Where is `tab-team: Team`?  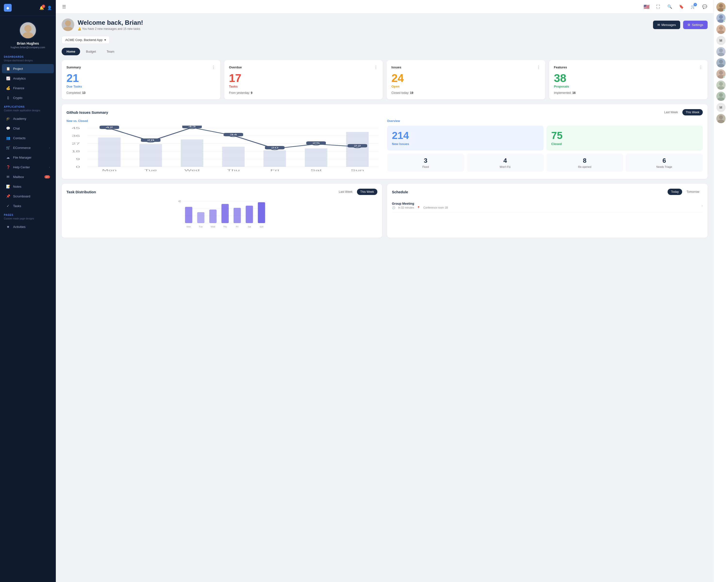
tab-team: Team is located at coordinates (110, 52).